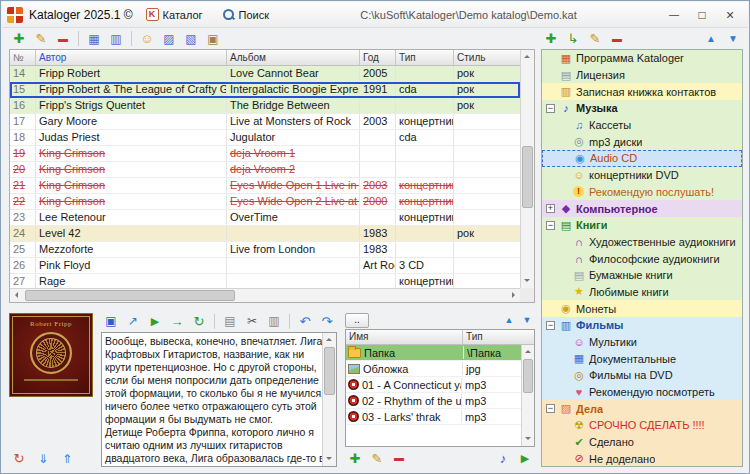 The height and width of the screenshot is (474, 750). Describe the element at coordinates (434, 401) in the screenshot. I see `file-row: 02 - Rhythm of the univmp3` at that location.